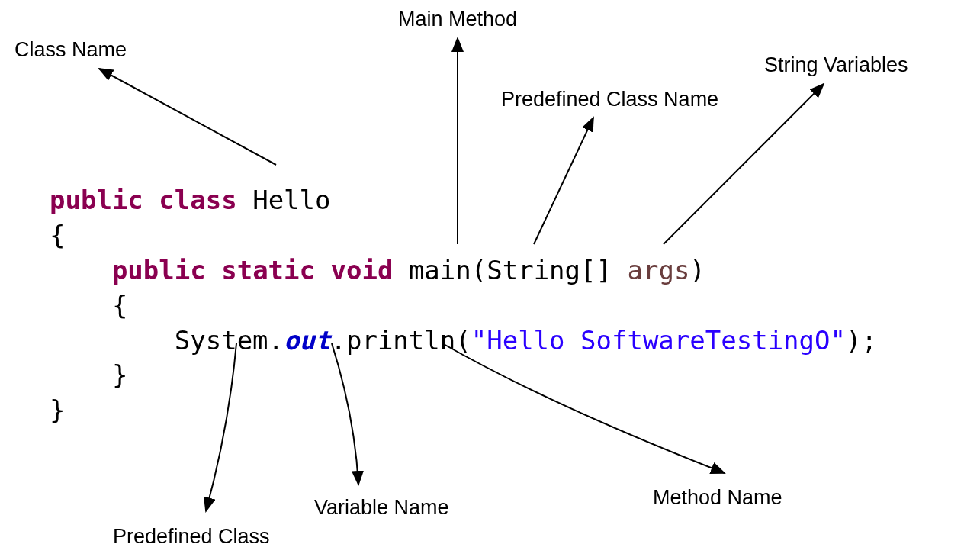 The height and width of the screenshot is (557, 980). I want to click on keyword-void: void, so click(362, 270).